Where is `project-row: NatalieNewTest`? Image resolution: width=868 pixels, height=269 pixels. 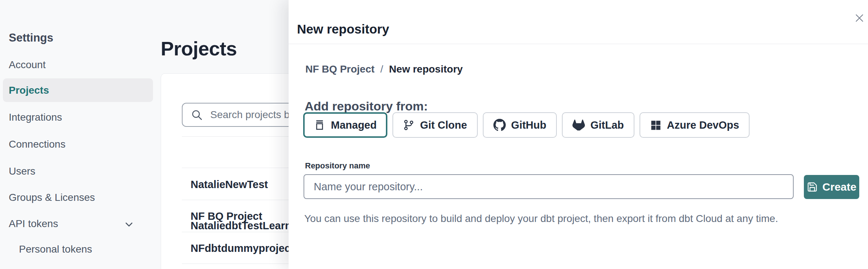
project-row: NatalieNewTest is located at coordinates (229, 184).